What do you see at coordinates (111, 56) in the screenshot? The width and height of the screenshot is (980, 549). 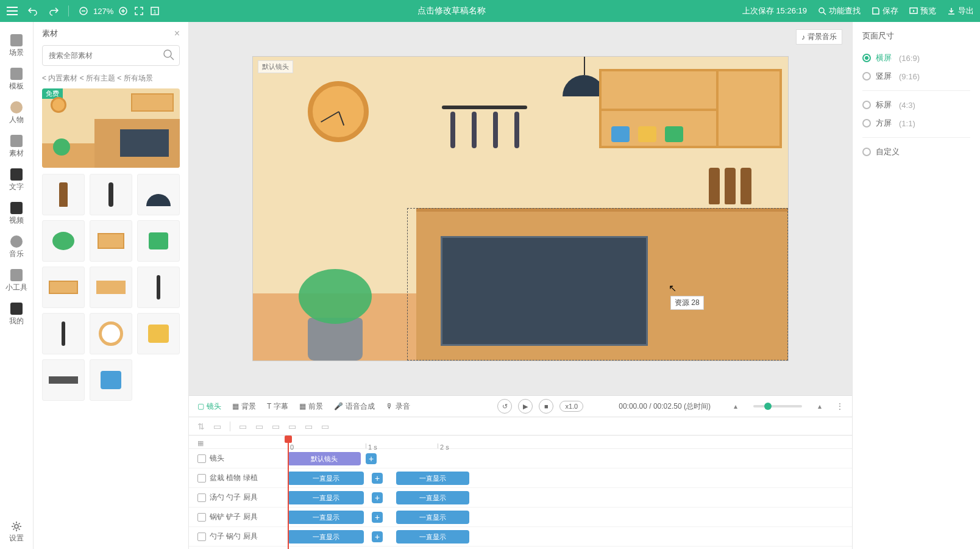 I see `search-input` at bounding box center [111, 56].